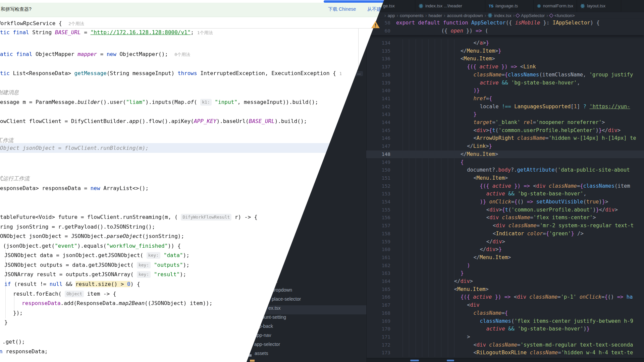 Image resolution: width=644 pixels, height=362 pixels. Describe the element at coordinates (553, 75) in the screenshot. I see `code-line: className={classNames(itemClassName, 'gr…` at that location.